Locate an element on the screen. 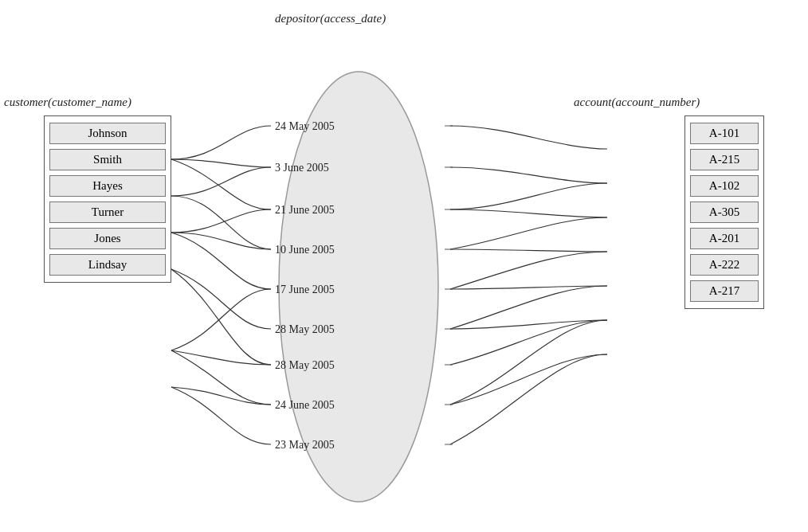  svg-text: 24 May 2005 is located at coordinates (304, 126).